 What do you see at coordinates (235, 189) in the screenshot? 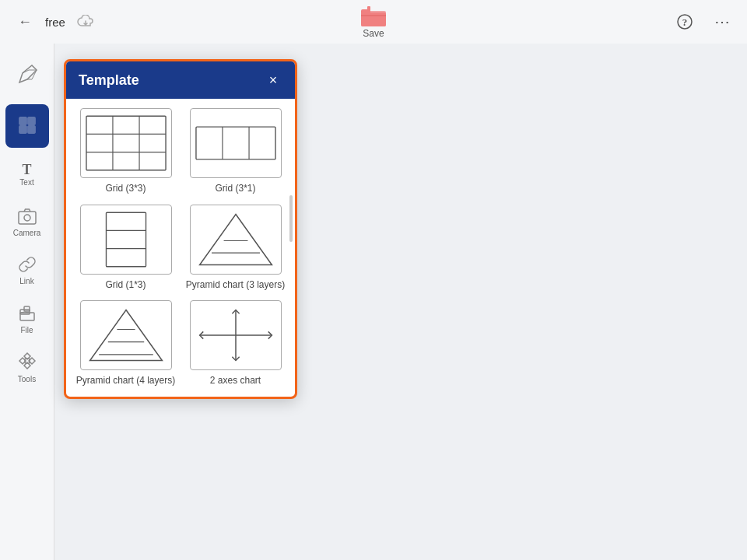
I see `template-label-grid-3x1: Grid (3*1)` at bounding box center [235, 189].